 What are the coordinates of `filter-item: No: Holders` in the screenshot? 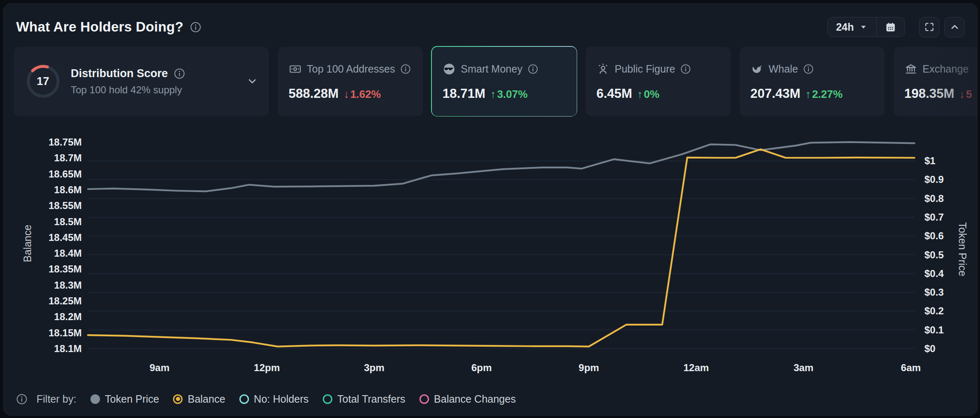 It's located at (274, 399).